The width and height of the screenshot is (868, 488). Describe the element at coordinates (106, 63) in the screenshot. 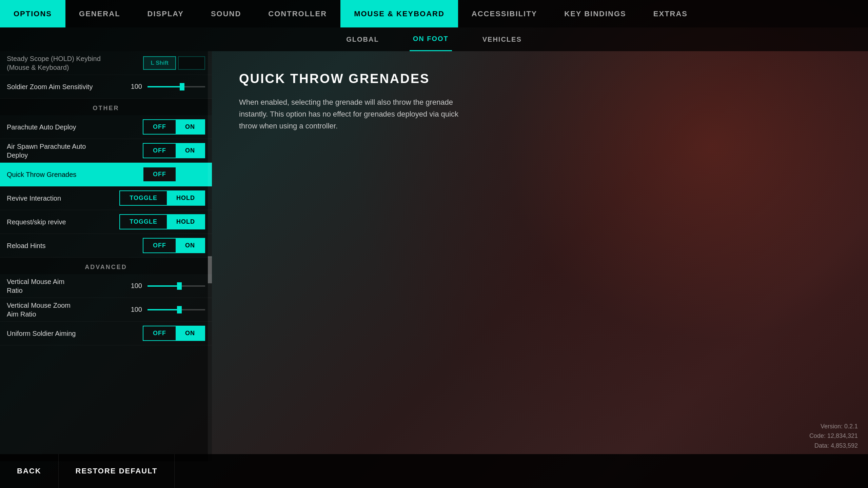

I see `setting-steady-scope: Steady Scope (HOLD) Keybind(Mouse & Keyb…` at that location.